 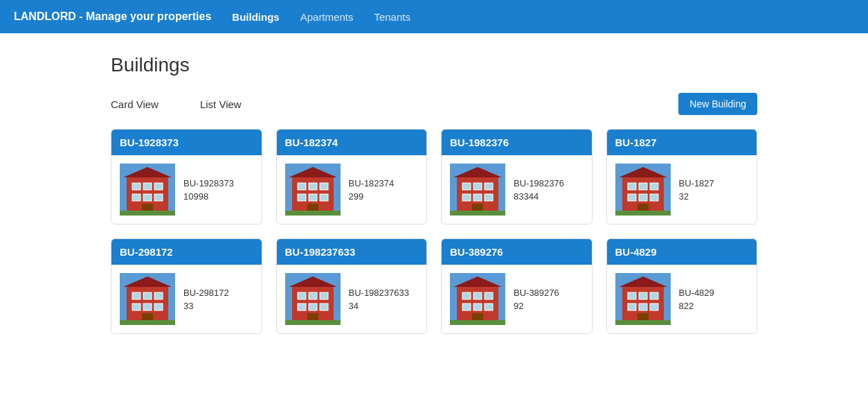 I want to click on card-header: BU-4829, so click(x=682, y=252).